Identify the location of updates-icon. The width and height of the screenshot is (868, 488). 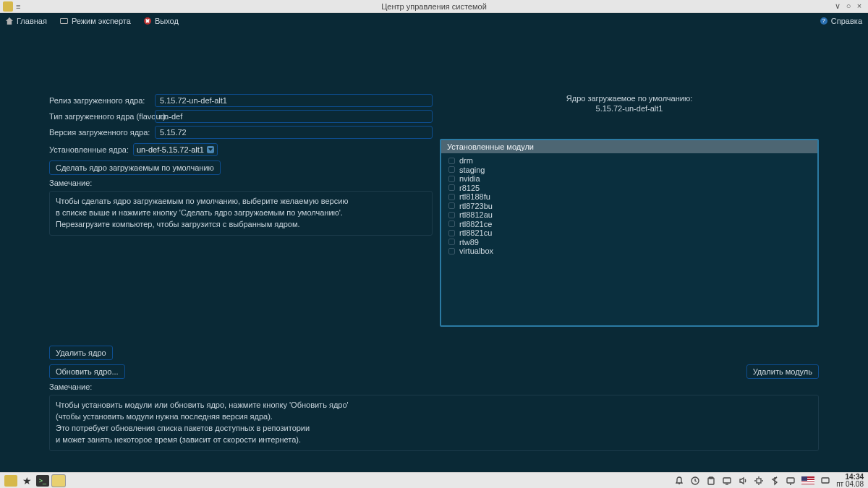
(695, 481).